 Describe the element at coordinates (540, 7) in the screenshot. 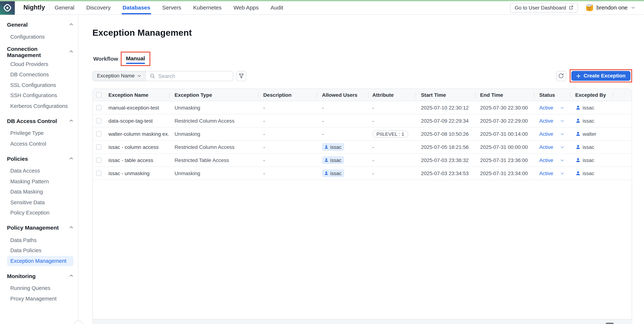

I see `go-to-user-dashboard-label: Go to User Dashboard` at that location.